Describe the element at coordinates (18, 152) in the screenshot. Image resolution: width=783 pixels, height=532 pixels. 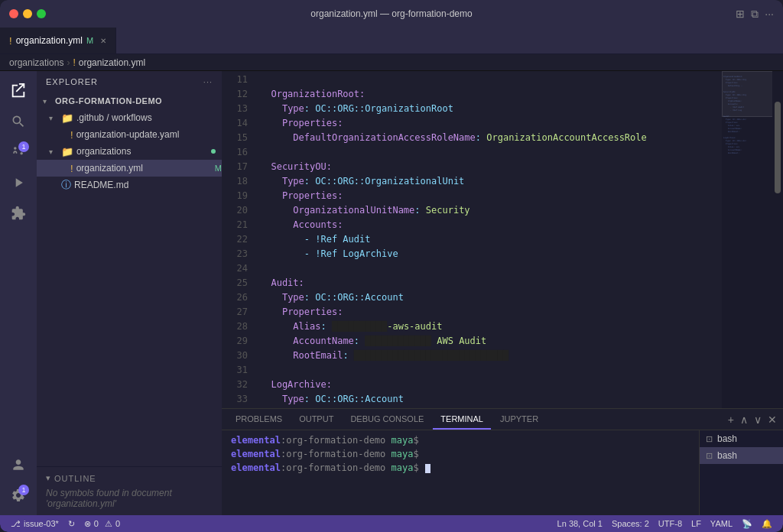
I see `activity-source-control: 1` at that location.